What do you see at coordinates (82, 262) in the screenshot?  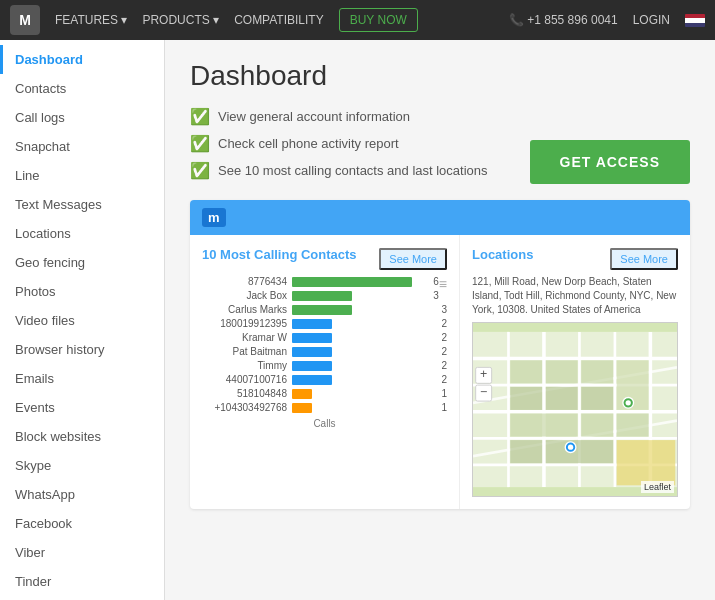 I see `sidebar-item-geo-fencing: Geo fencing` at bounding box center [82, 262].